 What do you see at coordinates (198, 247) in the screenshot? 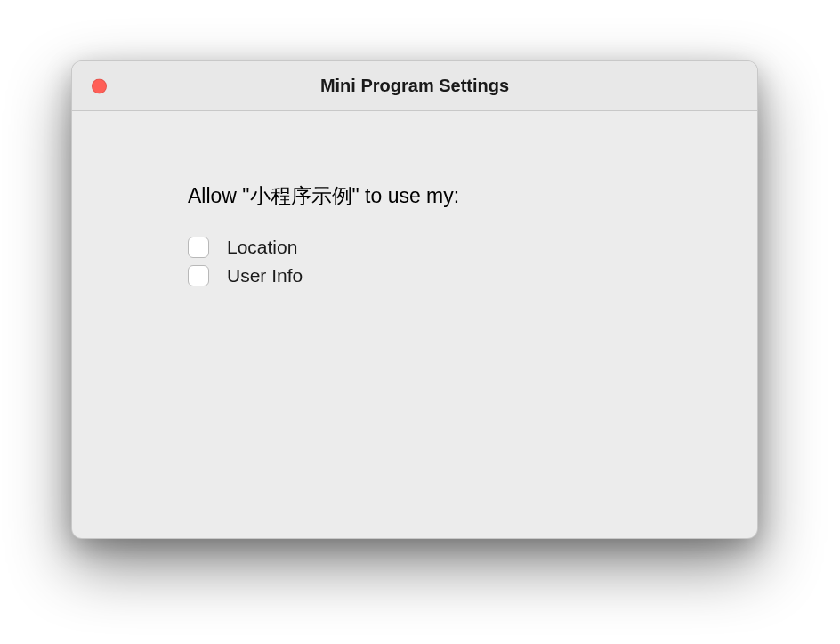
I see `checkbox-location` at bounding box center [198, 247].